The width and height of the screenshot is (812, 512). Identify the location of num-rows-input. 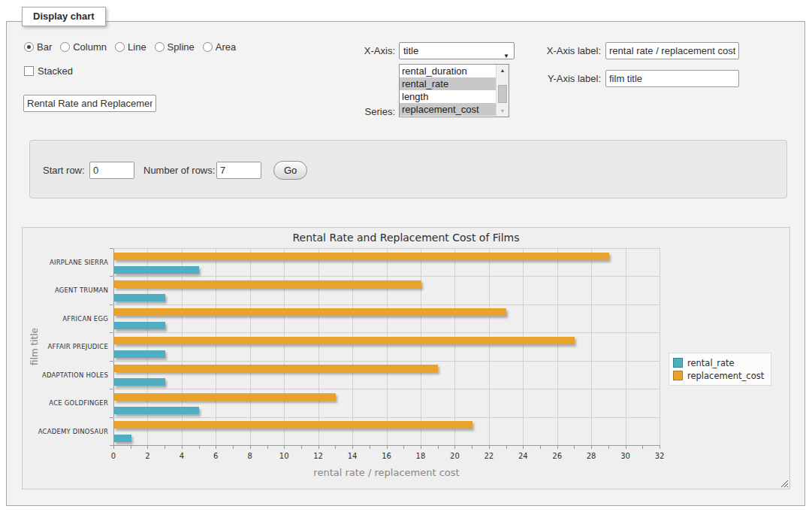
(239, 170).